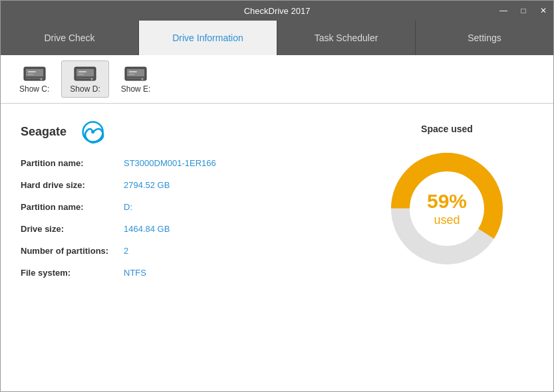  What do you see at coordinates (128, 207) in the screenshot?
I see `info-value-2: D:` at bounding box center [128, 207].